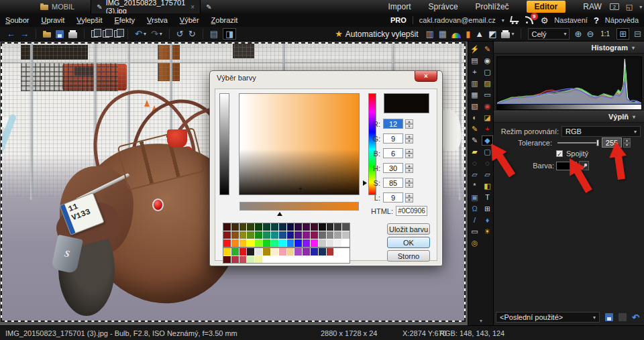  Describe the element at coordinates (409, 256) in the screenshot. I see `cancel-button: Storno` at that location.